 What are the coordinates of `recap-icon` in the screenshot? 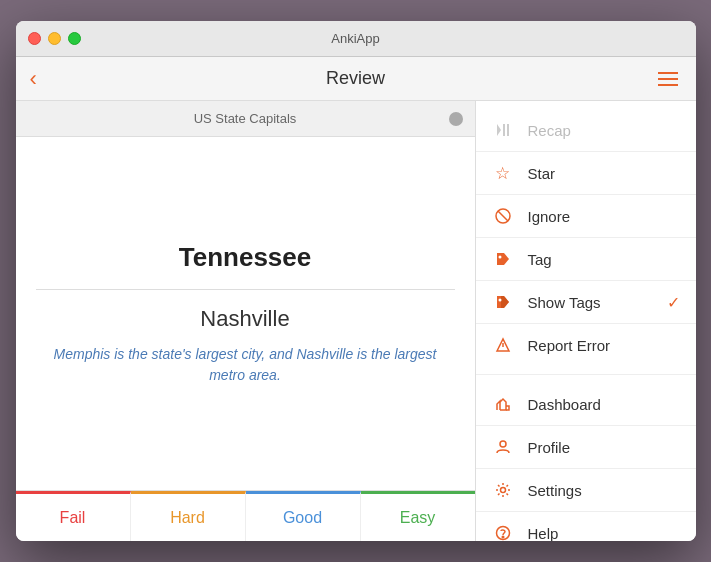 It's located at (503, 130).